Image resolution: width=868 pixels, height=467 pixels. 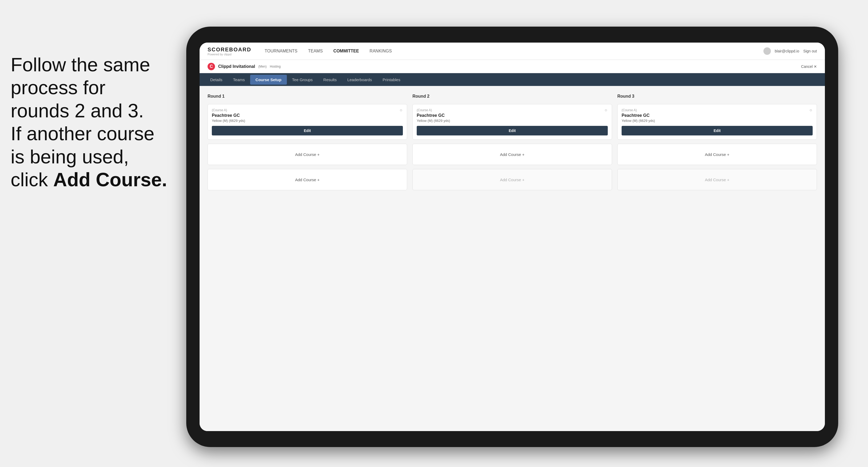 I want to click on round-2-add-course-2-label: Add Course +, so click(x=512, y=180).